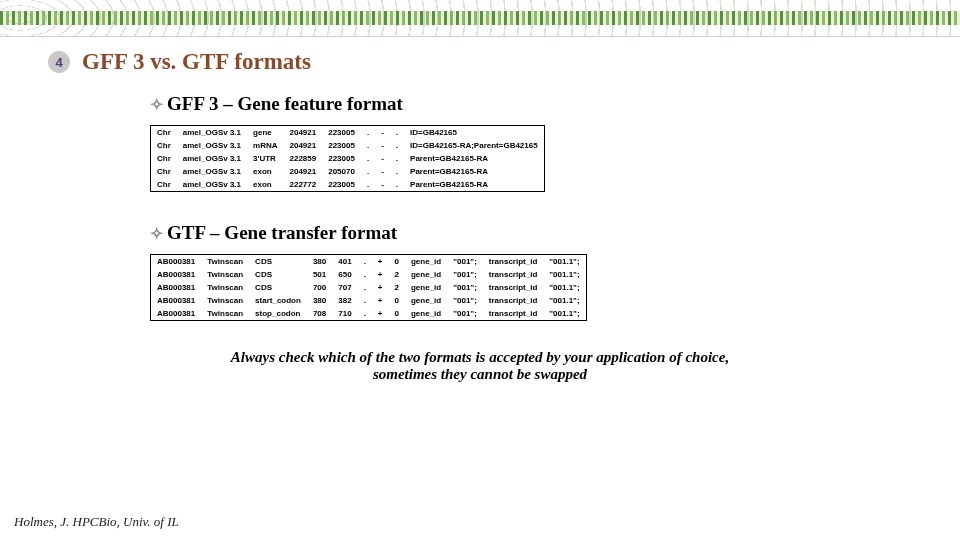  Describe the element at coordinates (369, 314) in the screenshot. I see `table-row: AB000381Twinscanstop_codon708710.+0gene_…` at that location.